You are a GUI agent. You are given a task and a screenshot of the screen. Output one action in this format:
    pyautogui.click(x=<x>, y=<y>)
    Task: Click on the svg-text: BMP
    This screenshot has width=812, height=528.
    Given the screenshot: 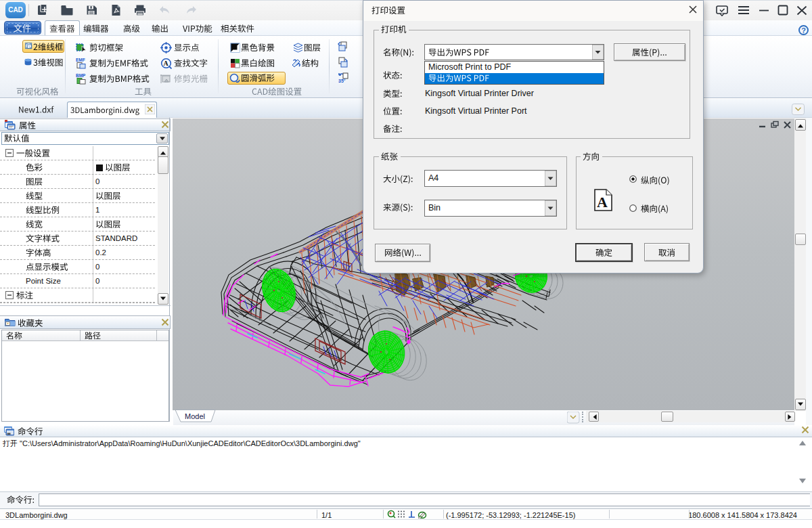 What is the action you would take?
    pyautogui.click(x=81, y=76)
    